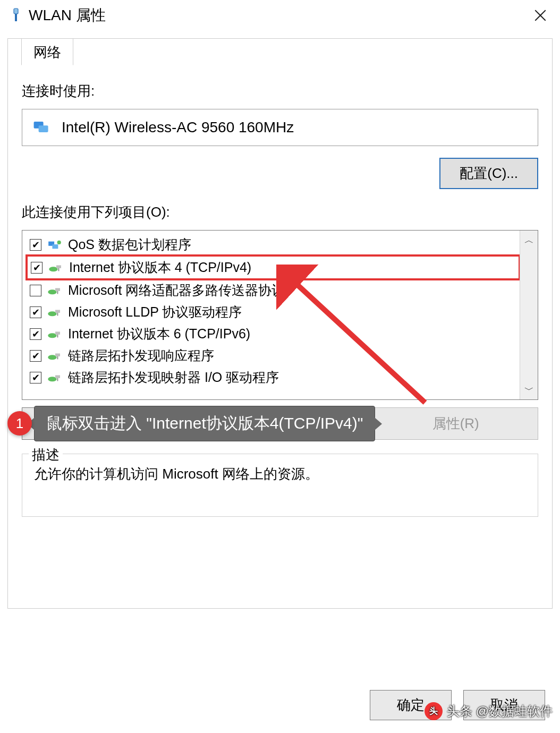 Image resolution: width=560 pixels, height=733 pixels. Describe the element at coordinates (273, 290) in the screenshot. I see `list-item: Microsoft 网络适配器多路传送器协议` at that location.